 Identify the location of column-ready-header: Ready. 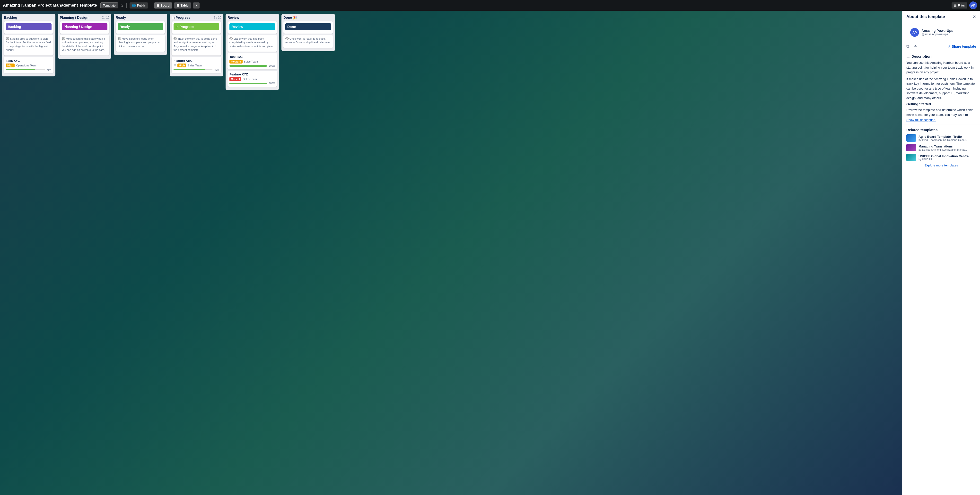
(140, 18).